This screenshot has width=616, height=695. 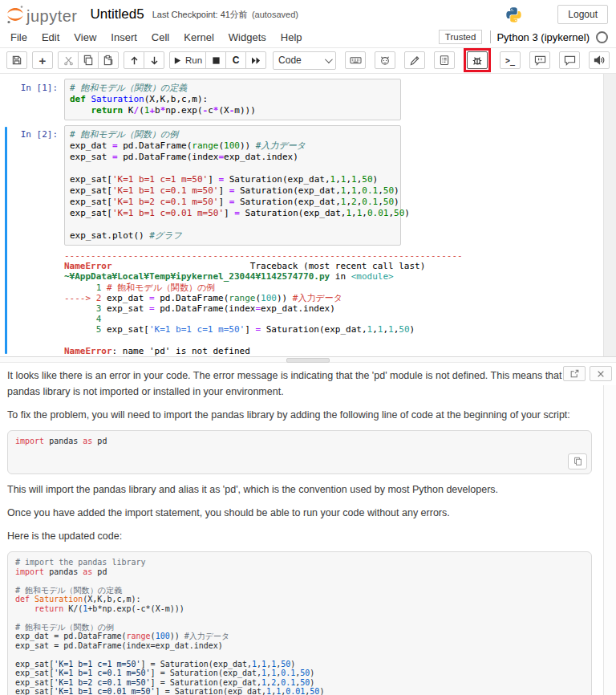 What do you see at coordinates (477, 61) in the screenshot?
I see `bug-icon` at bounding box center [477, 61].